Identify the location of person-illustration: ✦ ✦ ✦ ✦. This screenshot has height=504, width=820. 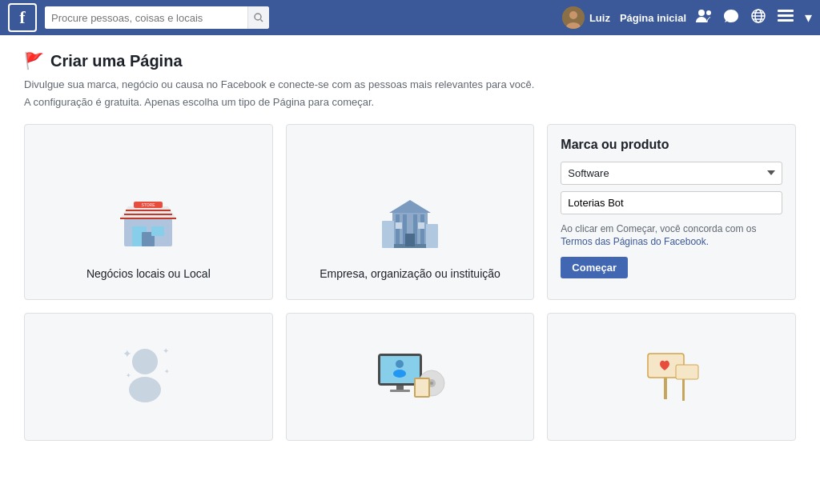
(148, 374).